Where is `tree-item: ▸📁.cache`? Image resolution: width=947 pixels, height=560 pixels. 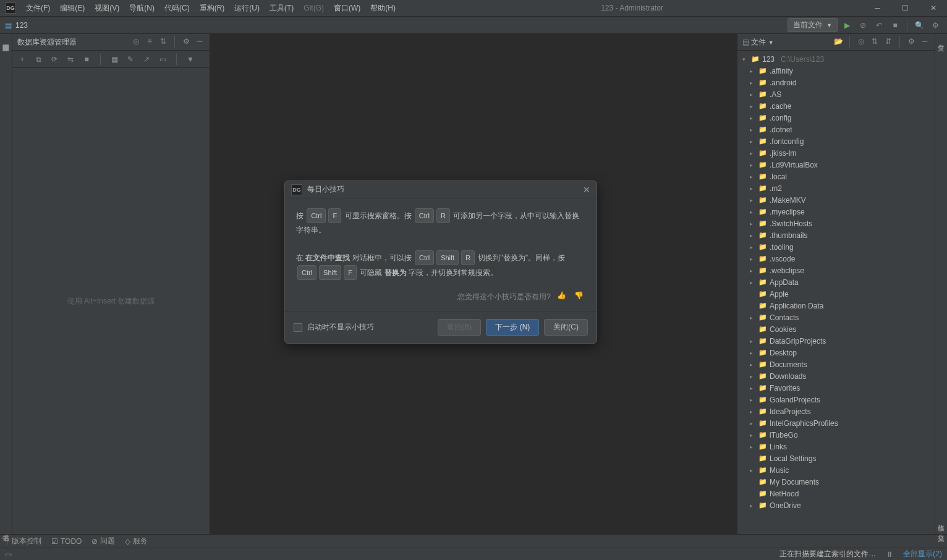 tree-item: ▸📁.cache is located at coordinates (836, 106).